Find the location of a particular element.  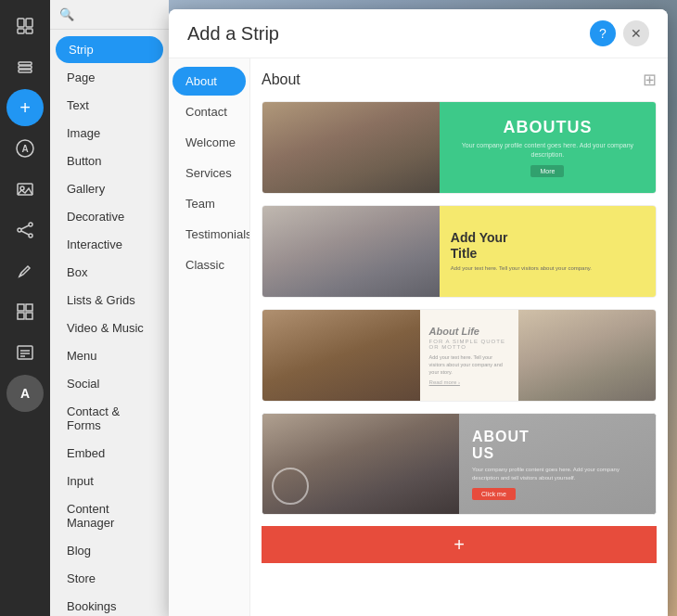

panel-item-input: Input is located at coordinates (109, 481).